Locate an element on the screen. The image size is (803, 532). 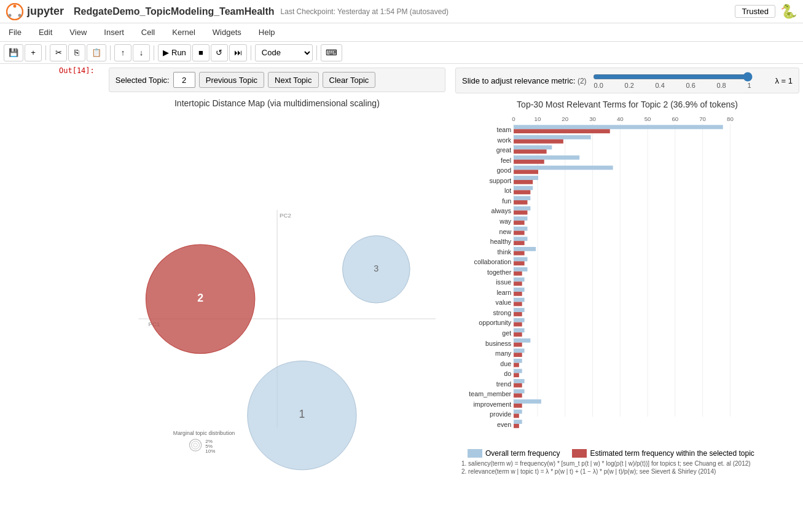
svg-text: issue is located at coordinates (504, 282).